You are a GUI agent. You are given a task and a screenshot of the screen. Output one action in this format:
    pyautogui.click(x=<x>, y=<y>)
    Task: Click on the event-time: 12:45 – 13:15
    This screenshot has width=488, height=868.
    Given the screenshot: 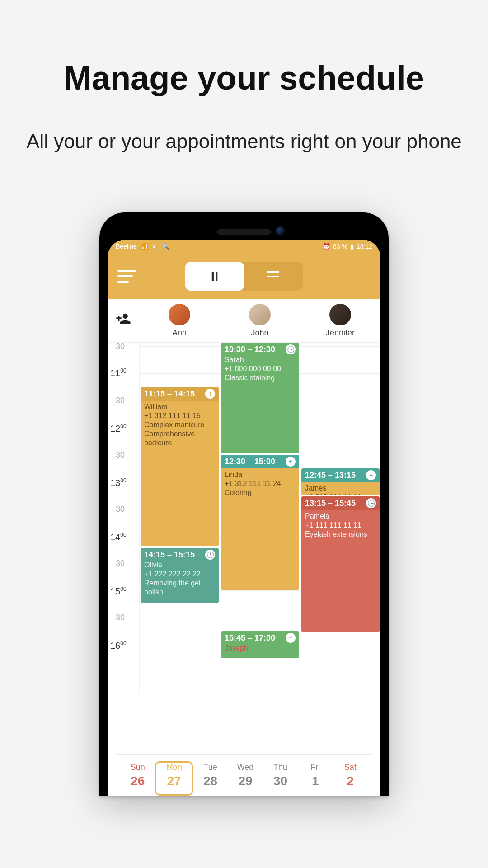 What is the action you would take?
    pyautogui.click(x=330, y=476)
    